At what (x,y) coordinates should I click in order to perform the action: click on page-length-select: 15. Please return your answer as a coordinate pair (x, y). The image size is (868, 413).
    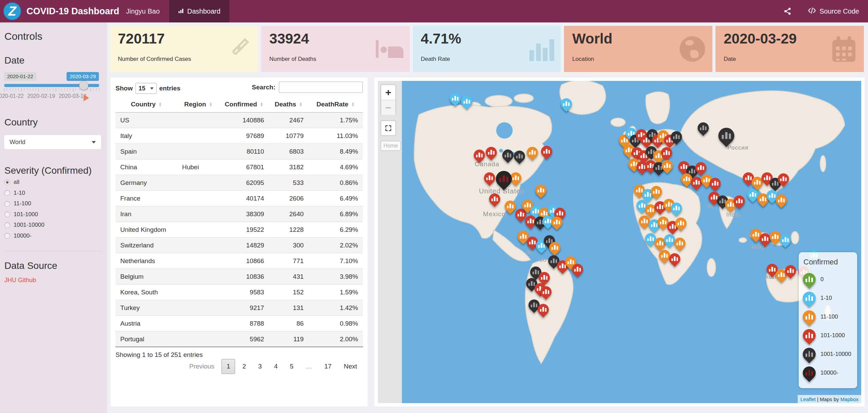
    Looking at the image, I should click on (146, 88).